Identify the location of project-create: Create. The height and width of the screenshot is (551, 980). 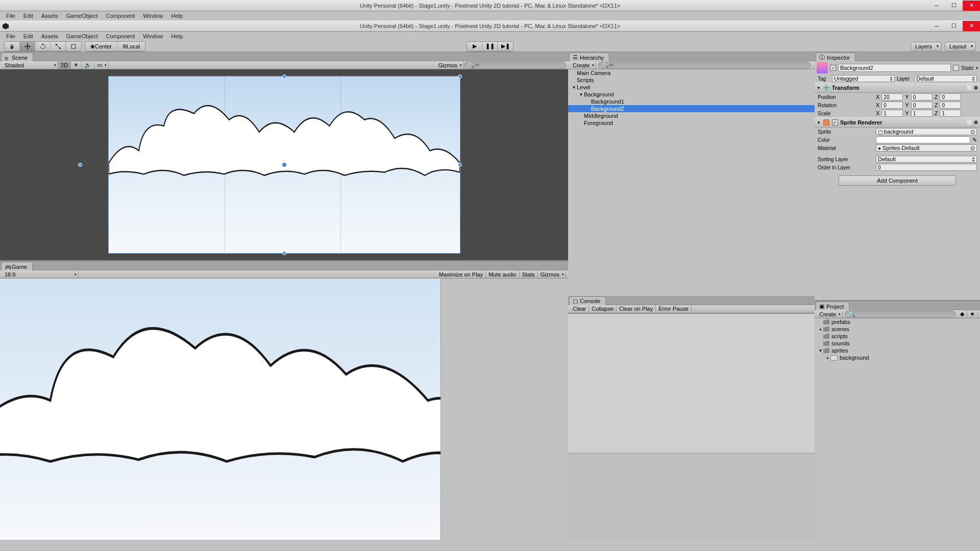
(830, 314).